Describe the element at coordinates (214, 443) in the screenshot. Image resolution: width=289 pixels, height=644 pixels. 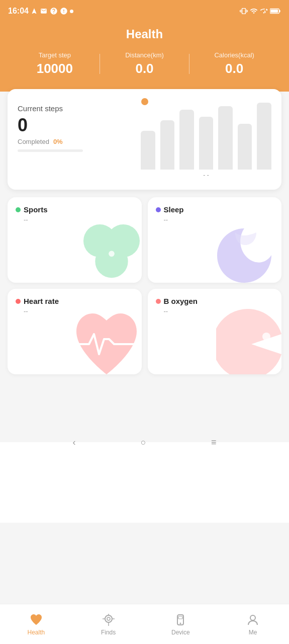
I see `menu-indicator: ≡` at that location.